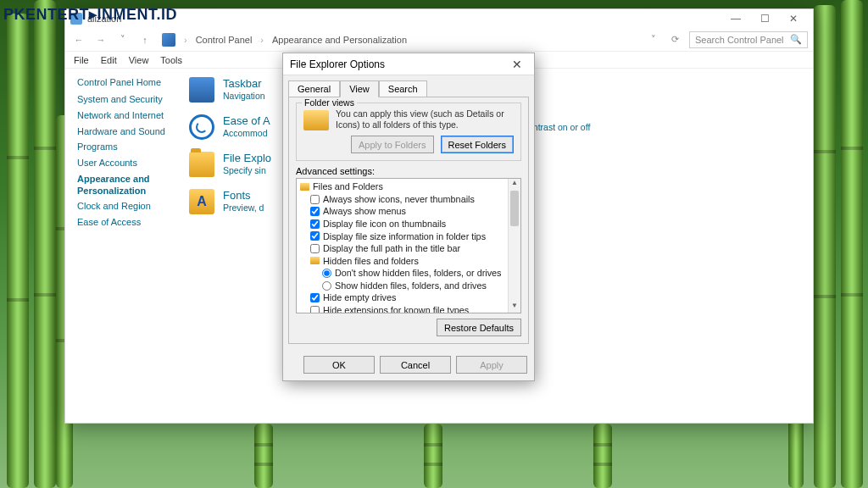  Describe the element at coordinates (371, 261) in the screenshot. I see `tree-item-label: Hidden files and folders` at that location.